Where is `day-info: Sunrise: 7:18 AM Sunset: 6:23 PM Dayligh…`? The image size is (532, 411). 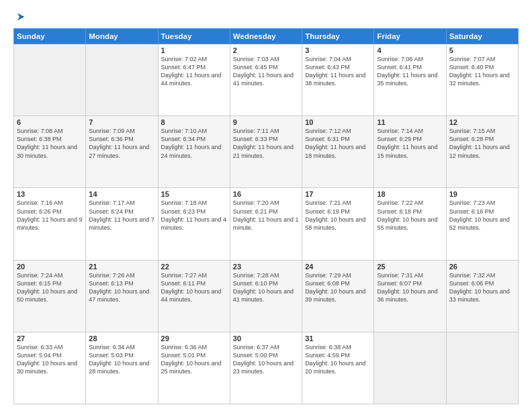
day-info: Sunrise: 7:18 AM Sunset: 6:23 PM Dayligh… is located at coordinates (194, 215).